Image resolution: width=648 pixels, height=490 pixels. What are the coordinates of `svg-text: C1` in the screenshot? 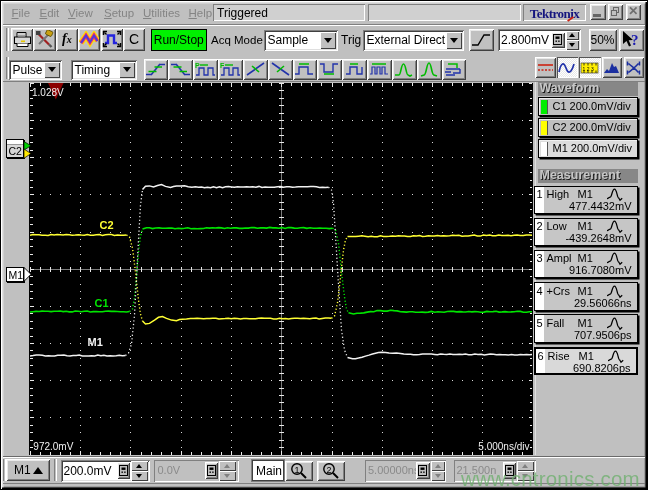 It's located at (101, 303).